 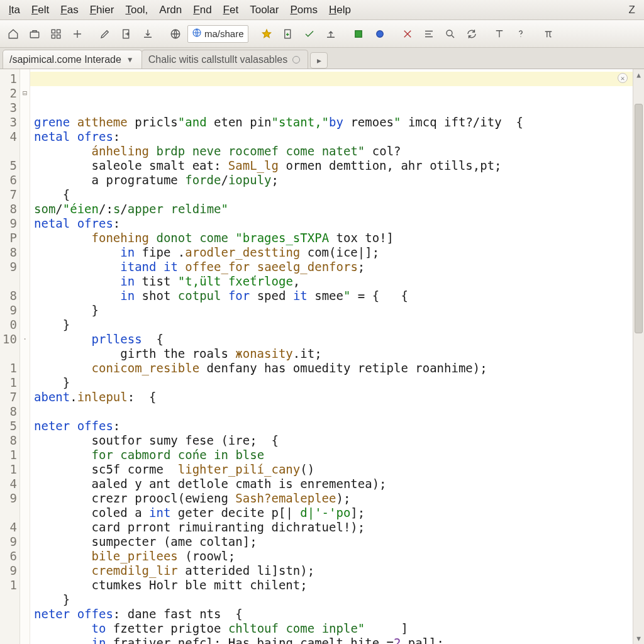 I want to click on menu-fhier: Fhier, so click(x=102, y=10).